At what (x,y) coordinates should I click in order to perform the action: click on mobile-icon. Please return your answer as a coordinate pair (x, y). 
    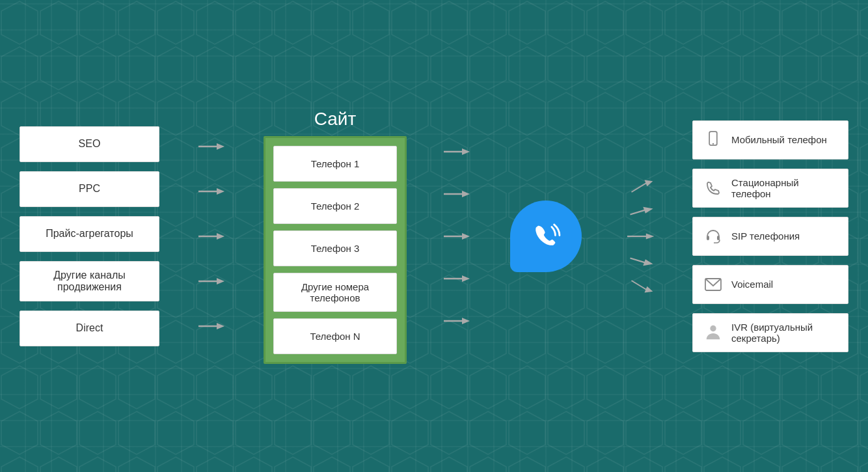
    Looking at the image, I should click on (713, 140).